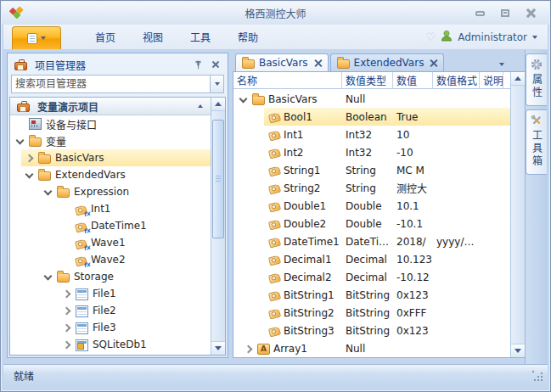 This screenshot has width=551, height=392. Describe the element at coordinates (248, 37) in the screenshot. I see `ribbon-tab-help: 帮助` at that location.